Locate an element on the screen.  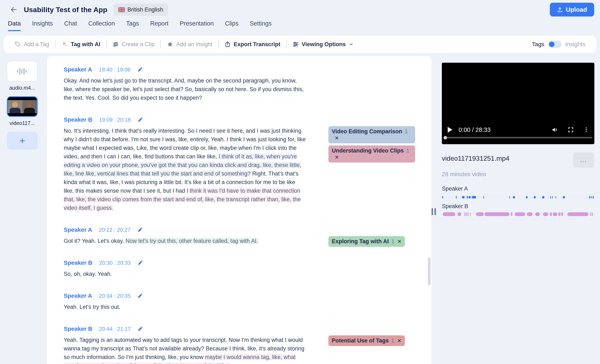
tab-insights: Insights is located at coordinates (42, 26).